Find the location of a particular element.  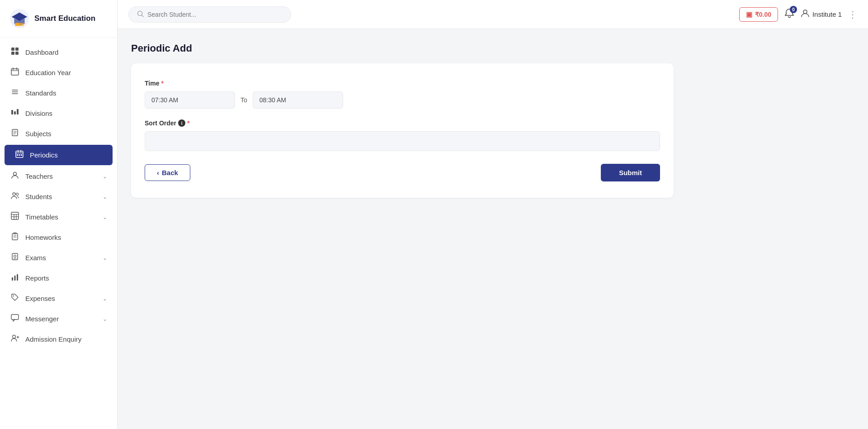

sort-order-input is located at coordinates (402, 141).